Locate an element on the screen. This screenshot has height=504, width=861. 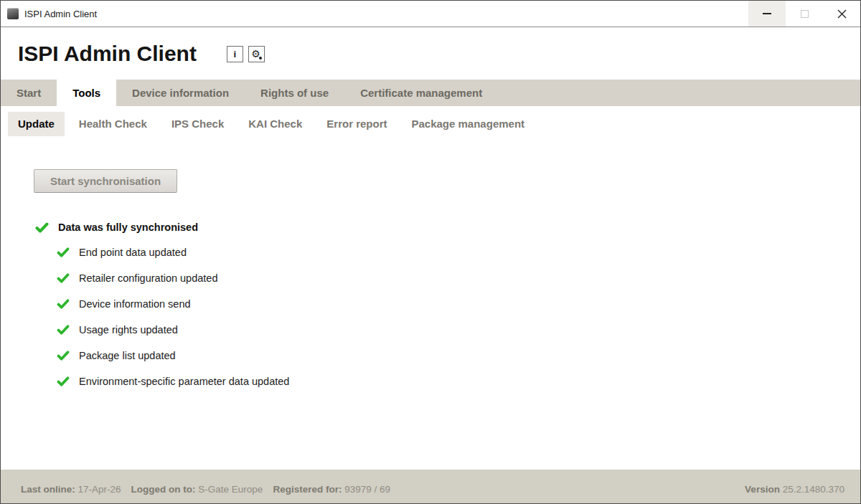
info-button: i is located at coordinates (235, 54).